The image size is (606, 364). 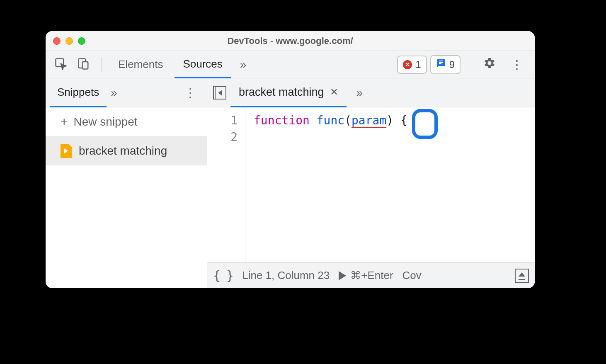 I want to click on errors-badge: ✕ 1, so click(x=412, y=65).